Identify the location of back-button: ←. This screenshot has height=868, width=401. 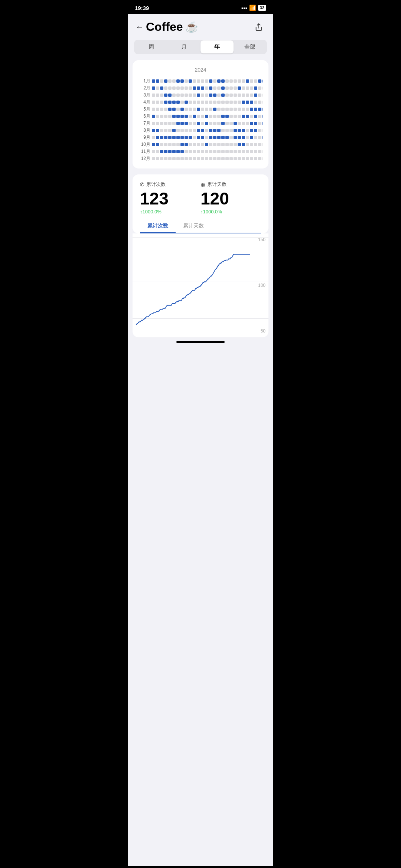
(140, 27).